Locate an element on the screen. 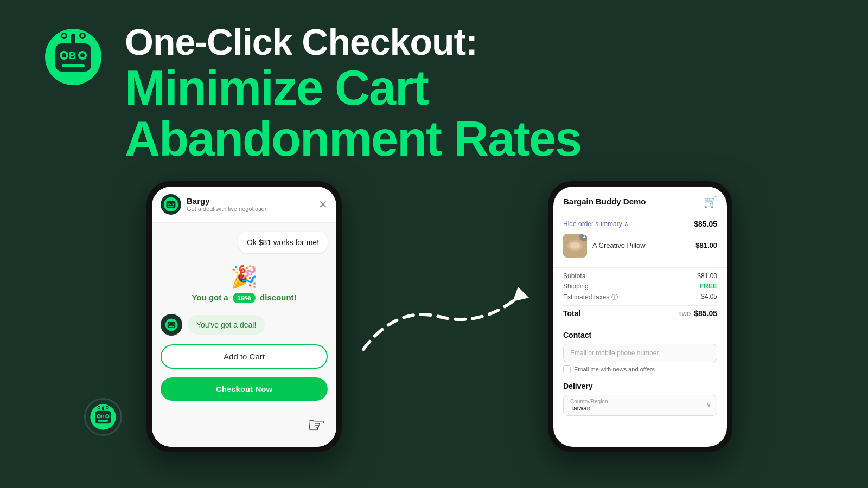 The height and width of the screenshot is (488, 868). close-button: ✕ is located at coordinates (323, 204).